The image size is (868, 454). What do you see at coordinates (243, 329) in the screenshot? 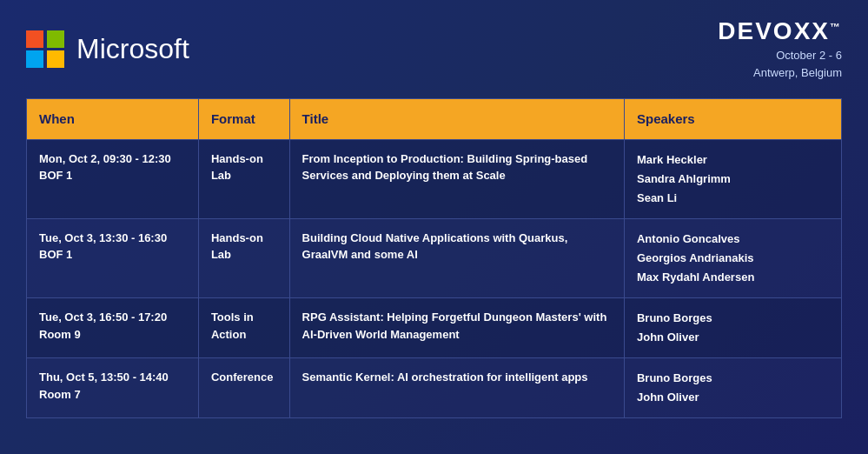
I see `cell-format: Tools in Action` at bounding box center [243, 329].